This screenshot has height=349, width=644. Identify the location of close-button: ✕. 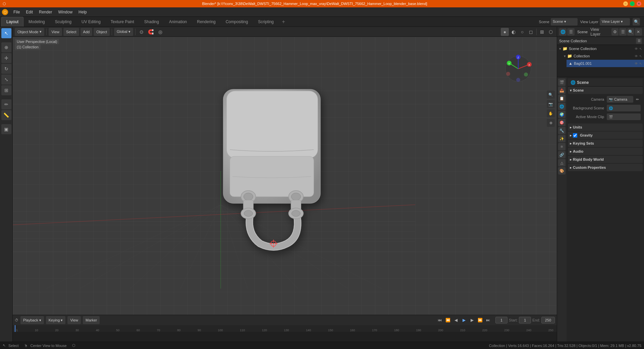
(639, 4).